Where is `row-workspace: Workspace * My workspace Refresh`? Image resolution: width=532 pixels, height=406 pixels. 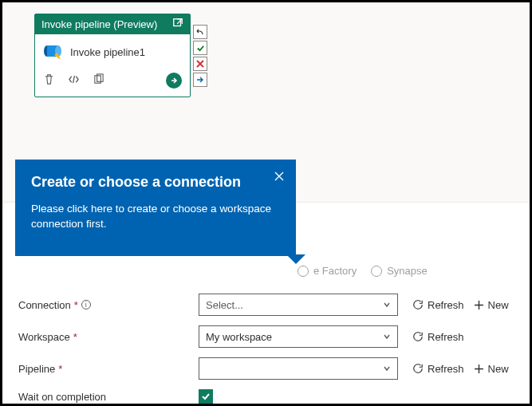
row-workspace: Workspace * My workspace Refresh is located at coordinates (266, 337).